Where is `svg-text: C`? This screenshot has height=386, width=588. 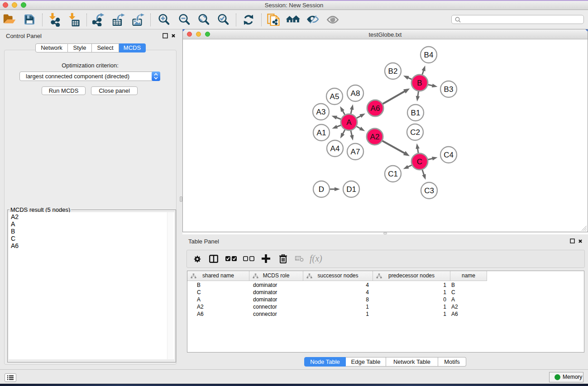
svg-text: C is located at coordinates (420, 162).